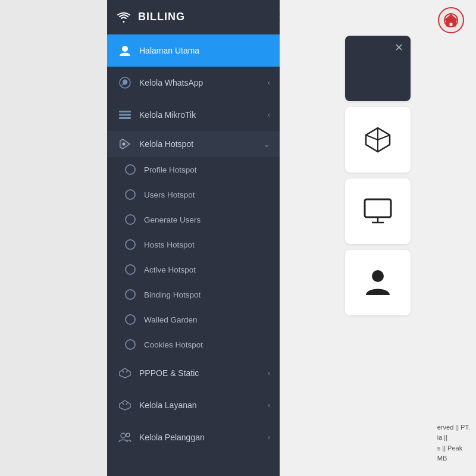 The height and width of the screenshot is (476, 476). I want to click on kelola-layanan-arrow: ‹, so click(269, 405).